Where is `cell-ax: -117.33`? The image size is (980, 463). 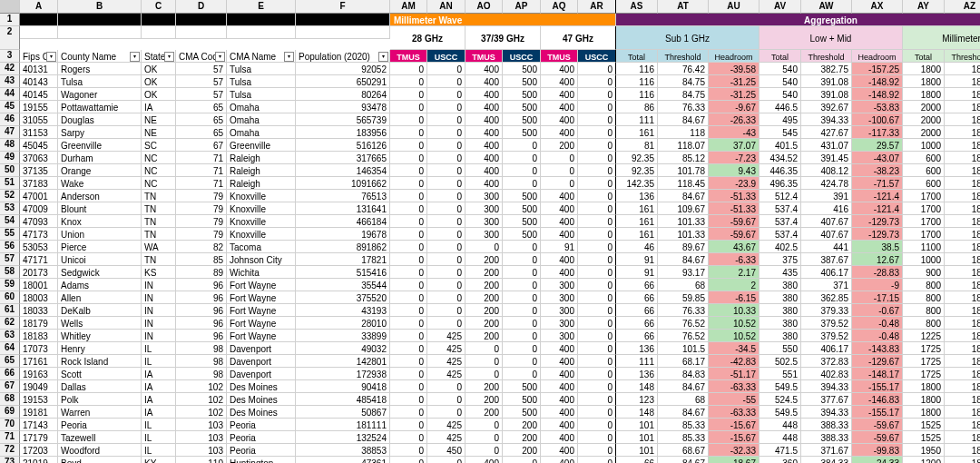 cell-ax: -117.33 is located at coordinates (877, 133).